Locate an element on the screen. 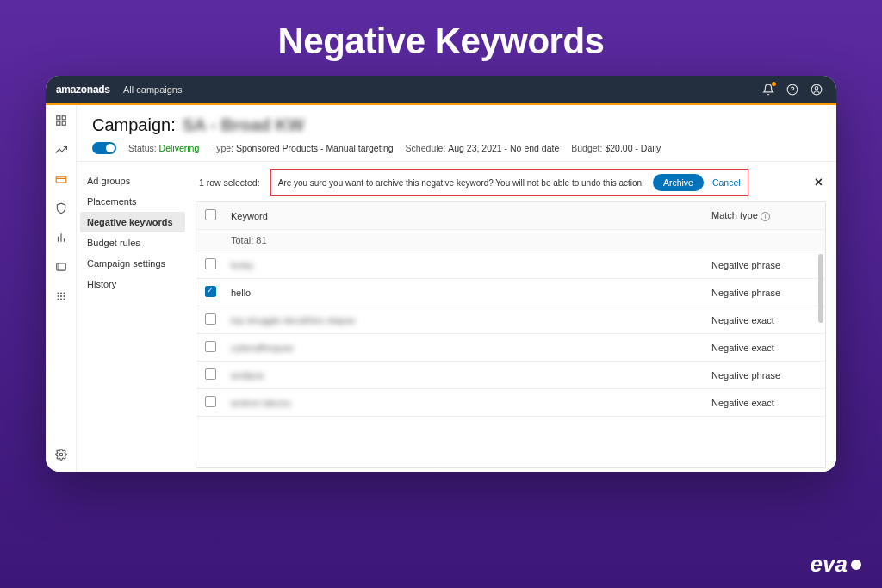 This screenshot has width=882, height=588. sidenav-placements: Placements is located at coordinates (133, 201).